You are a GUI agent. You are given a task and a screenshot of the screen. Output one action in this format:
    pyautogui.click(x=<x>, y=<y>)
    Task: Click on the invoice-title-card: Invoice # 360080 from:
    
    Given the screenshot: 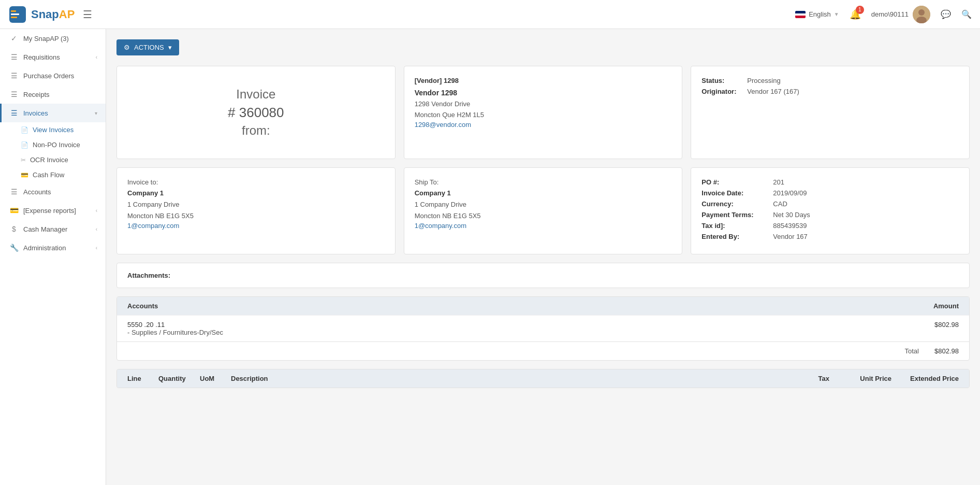 What is the action you would take?
    pyautogui.click(x=256, y=112)
    